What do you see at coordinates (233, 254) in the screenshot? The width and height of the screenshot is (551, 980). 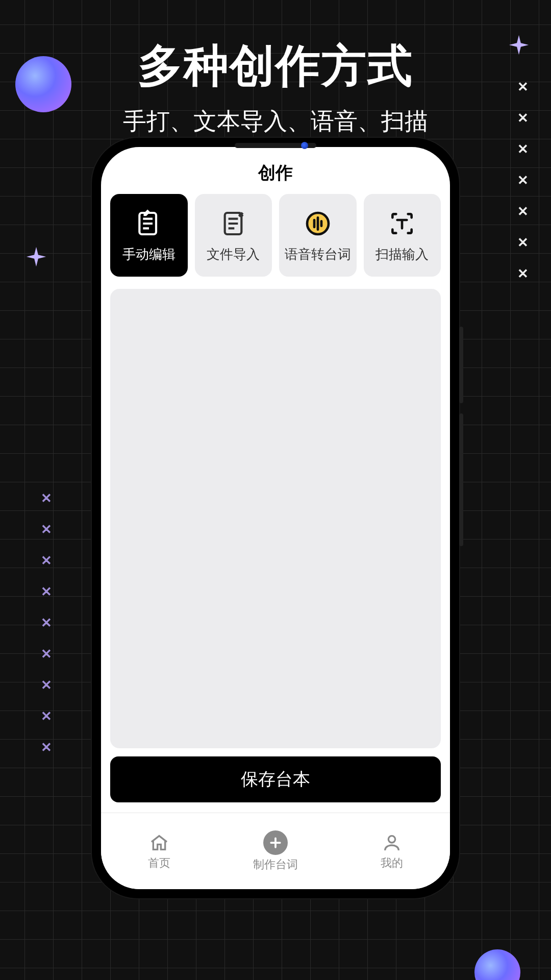 I see `mode-card-label: 文件导入` at bounding box center [233, 254].